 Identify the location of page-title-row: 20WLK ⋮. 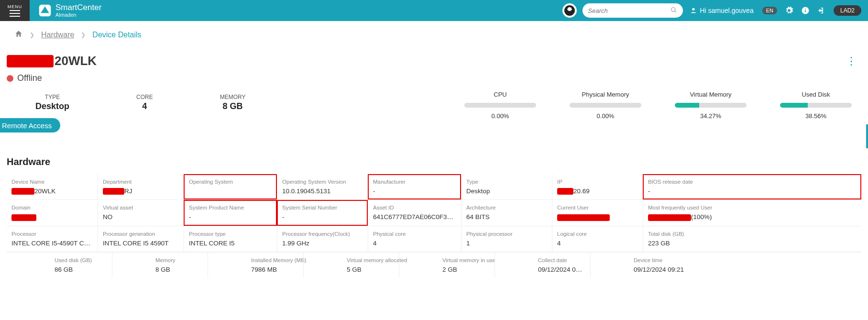
(434, 56).